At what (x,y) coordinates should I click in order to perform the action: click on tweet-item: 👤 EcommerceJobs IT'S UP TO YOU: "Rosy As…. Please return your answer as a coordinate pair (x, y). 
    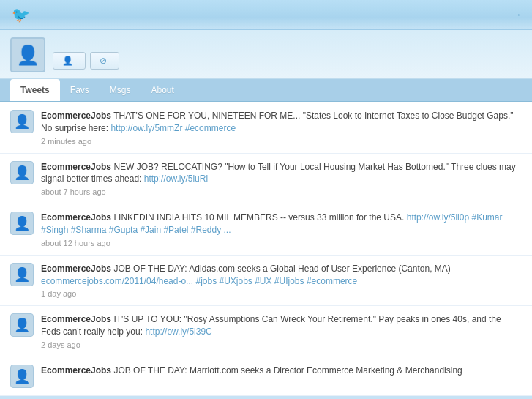
    Looking at the image, I should click on (266, 332).